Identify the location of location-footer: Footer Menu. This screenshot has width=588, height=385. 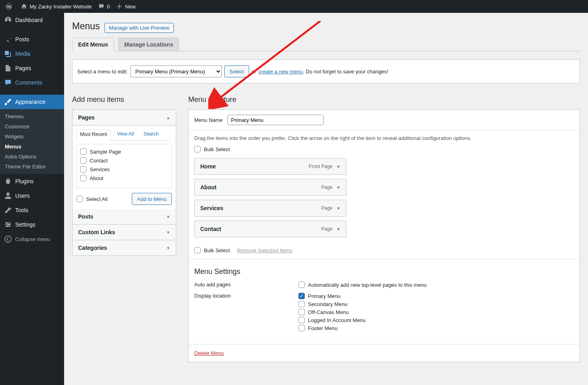
(332, 328).